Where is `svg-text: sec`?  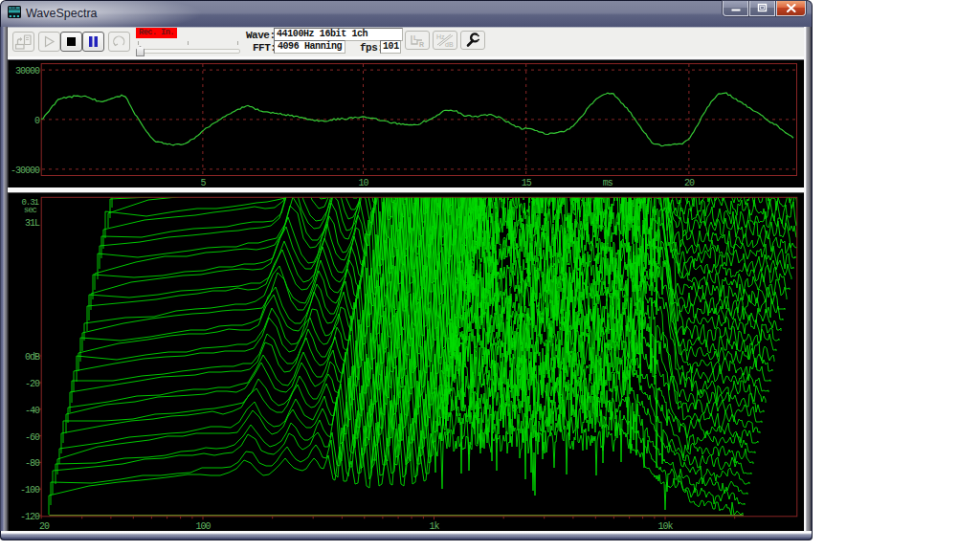 svg-text: sec is located at coordinates (31, 210).